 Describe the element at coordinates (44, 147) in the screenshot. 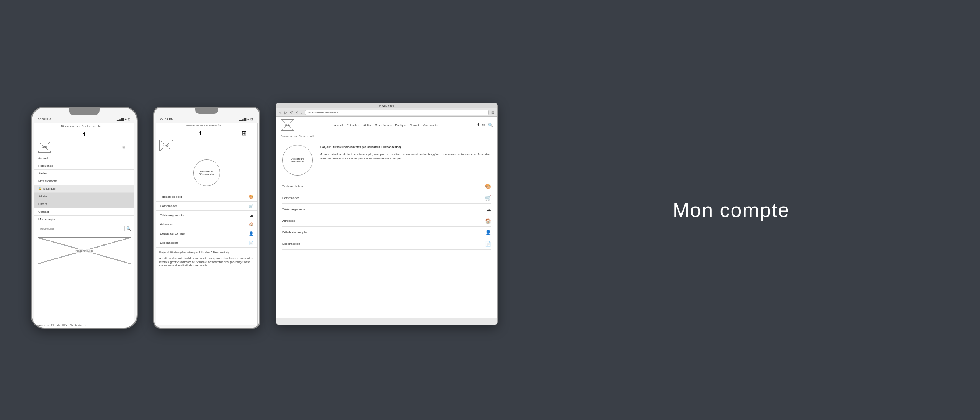

I see `phone1-logo: Logo` at that location.